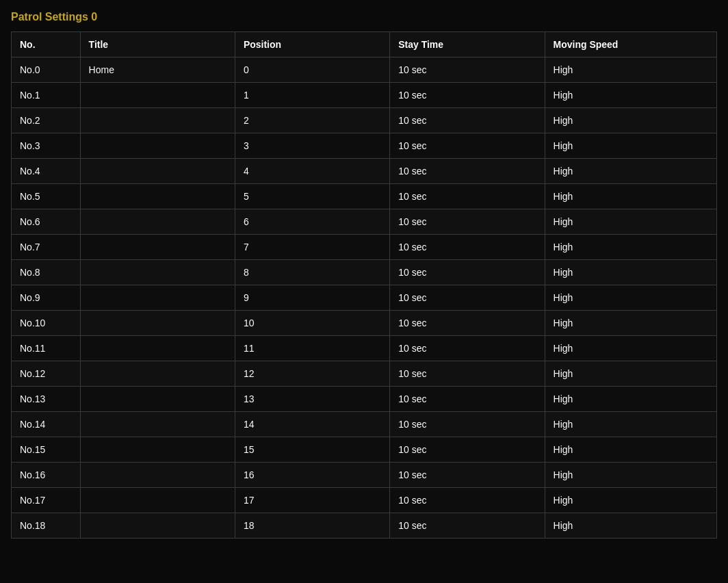 The height and width of the screenshot is (583, 728). Describe the element at coordinates (47, 248) in the screenshot. I see `cell-no: No.7` at that location.